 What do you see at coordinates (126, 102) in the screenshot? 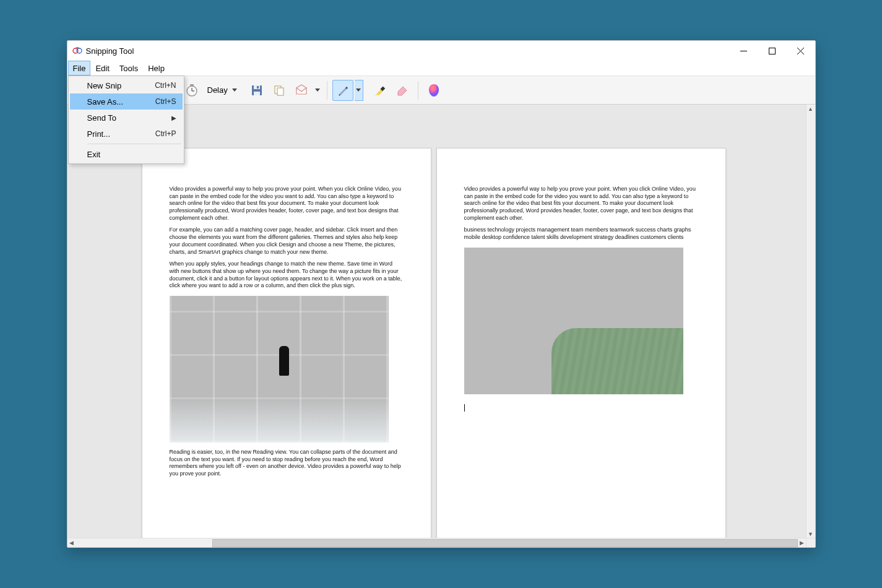
I see `menu-item-save-as: Save As... Ctrl+S` at bounding box center [126, 102].